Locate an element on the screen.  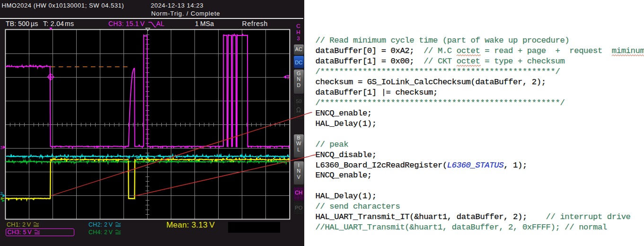
svg-text: 2 is located at coordinates (2, 193).